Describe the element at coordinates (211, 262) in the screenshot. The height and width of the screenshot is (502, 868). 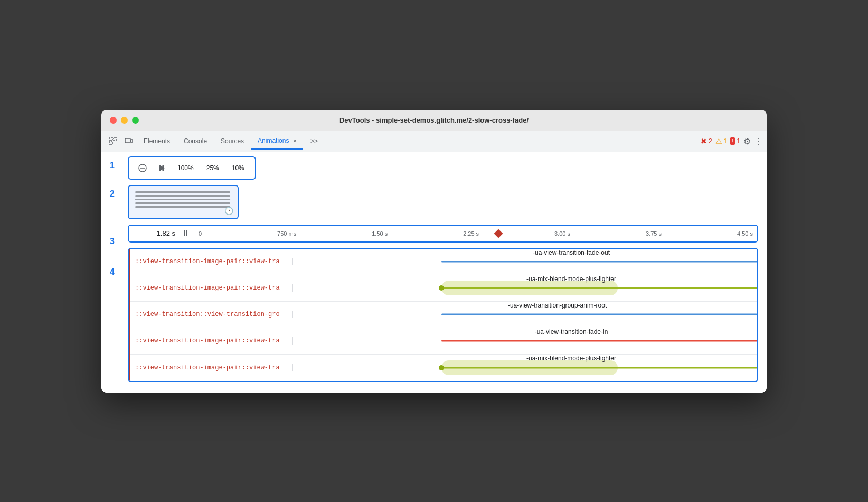
I see `row-label-1: ::view-transition-image-pair::view-tra` at that location.